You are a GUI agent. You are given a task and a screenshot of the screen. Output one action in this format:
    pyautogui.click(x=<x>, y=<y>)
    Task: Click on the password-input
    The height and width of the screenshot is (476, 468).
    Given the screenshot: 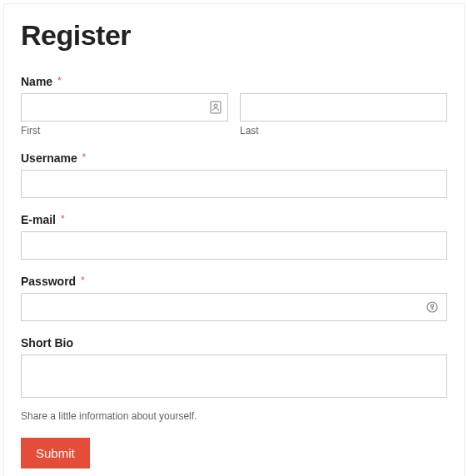 What is the action you would take?
    pyautogui.click(x=234, y=307)
    